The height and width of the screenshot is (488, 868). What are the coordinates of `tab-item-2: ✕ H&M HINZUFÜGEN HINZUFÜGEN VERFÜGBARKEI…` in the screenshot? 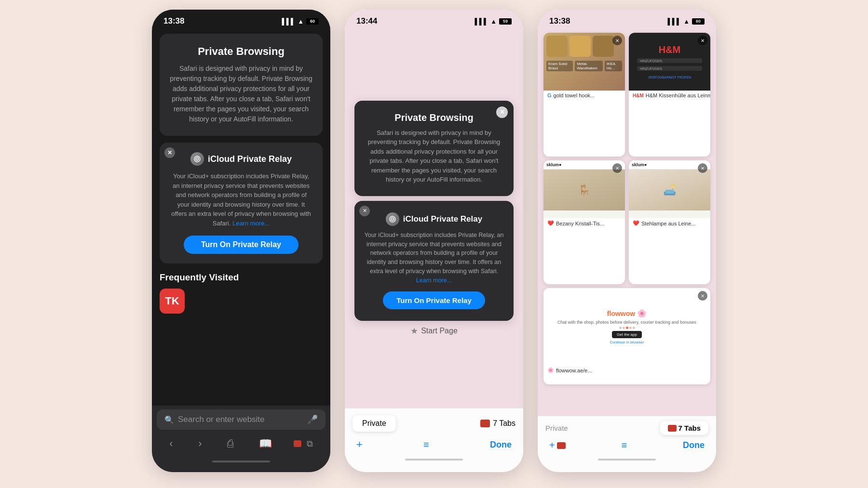 It's located at (669, 94).